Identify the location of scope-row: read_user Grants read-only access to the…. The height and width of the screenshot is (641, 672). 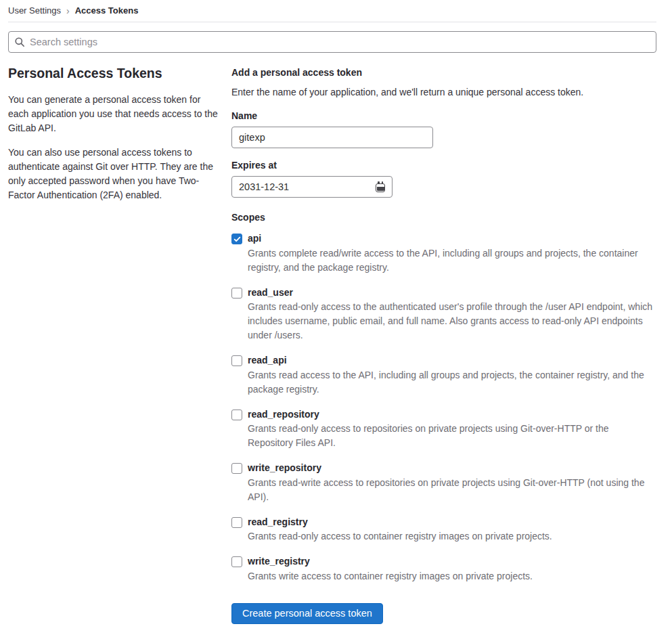
(444, 314).